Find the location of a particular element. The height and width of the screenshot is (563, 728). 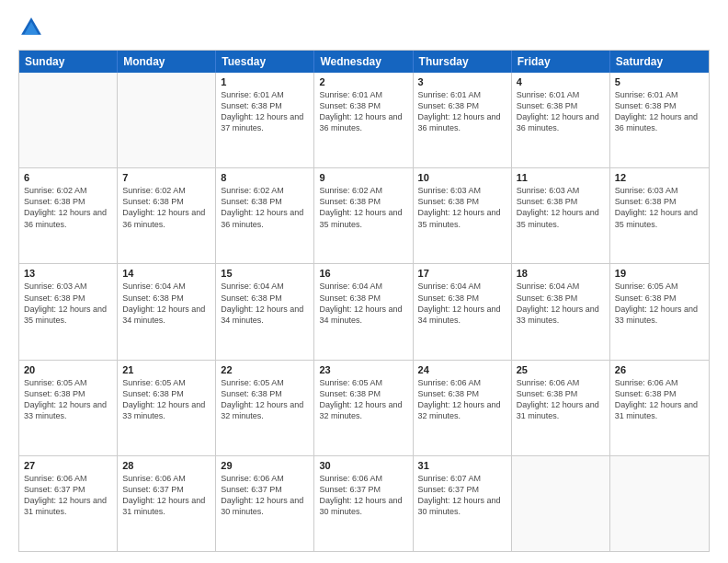

calendar-cell: 24Sunrise: 6:06 AM Sunset: 6:38 PM Dayli… is located at coordinates (463, 408).